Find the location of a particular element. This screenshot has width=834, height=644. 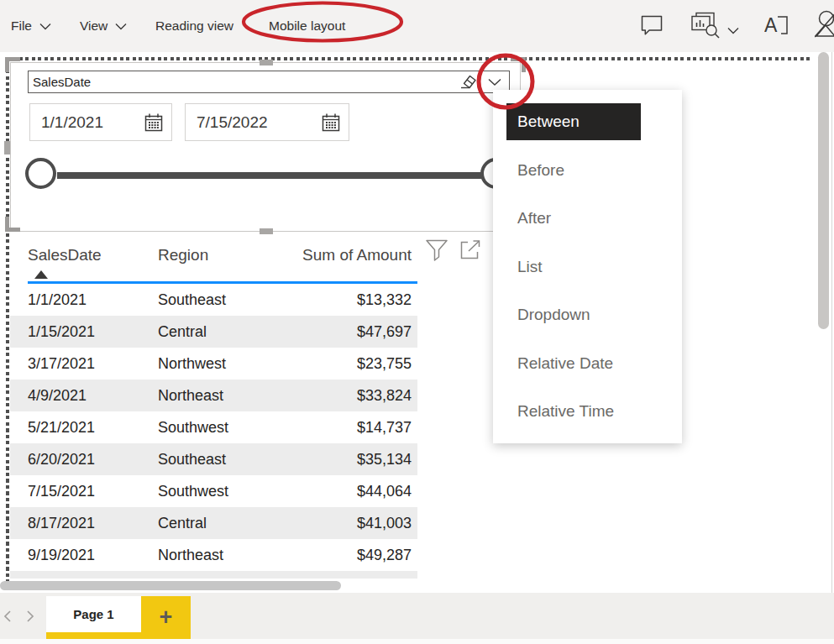

shapes-button is located at coordinates (825, 25).